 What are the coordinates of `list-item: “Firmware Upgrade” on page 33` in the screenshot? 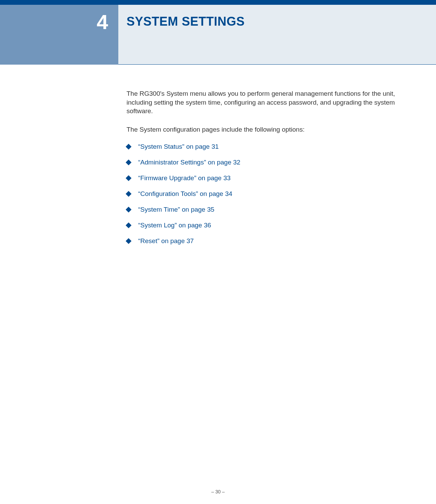 It's located at (266, 178).